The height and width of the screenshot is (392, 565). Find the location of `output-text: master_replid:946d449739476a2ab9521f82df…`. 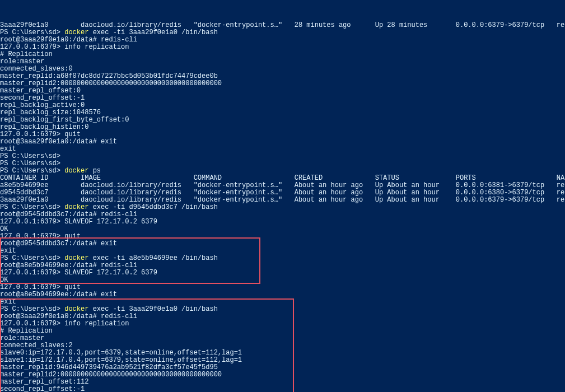

output-text: master_replid:946d449739476a2ab9521f82df… is located at coordinates (109, 367).